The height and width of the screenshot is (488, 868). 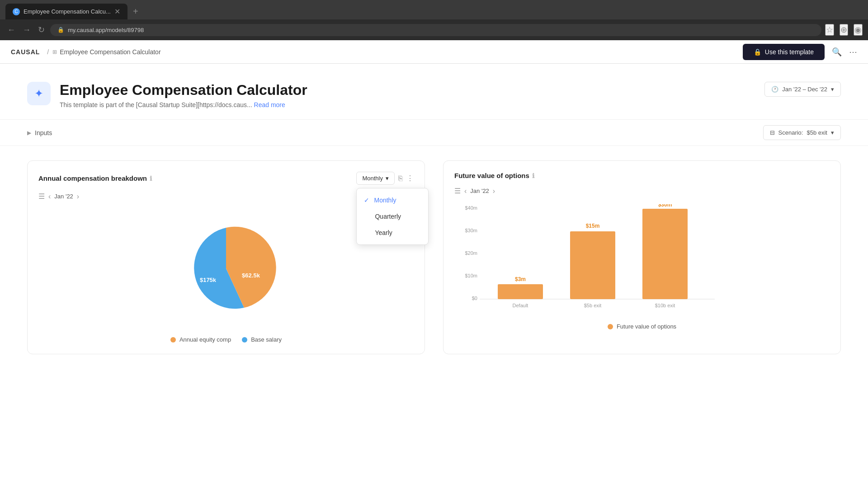 What do you see at coordinates (50, 197) in the screenshot?
I see `chart1-prev-button: ‹` at bounding box center [50, 197].